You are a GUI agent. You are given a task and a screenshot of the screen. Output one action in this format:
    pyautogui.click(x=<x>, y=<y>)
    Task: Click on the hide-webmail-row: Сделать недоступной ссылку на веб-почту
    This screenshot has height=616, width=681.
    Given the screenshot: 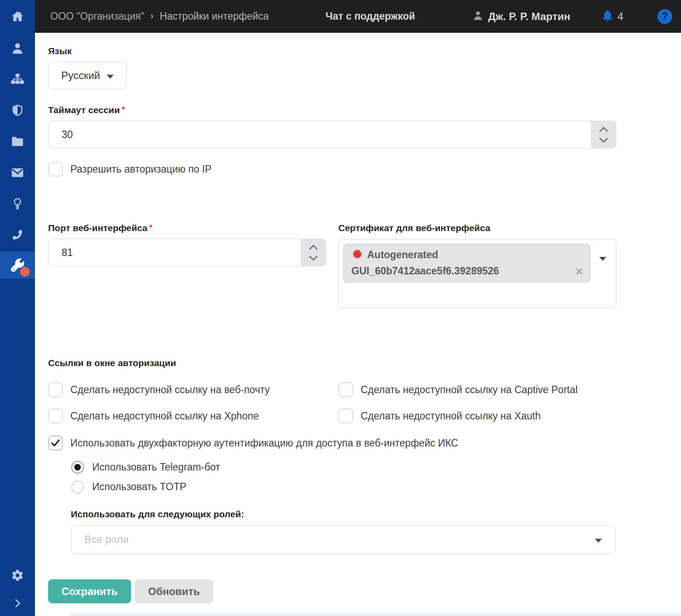 What is the action you would take?
    pyautogui.click(x=187, y=390)
    